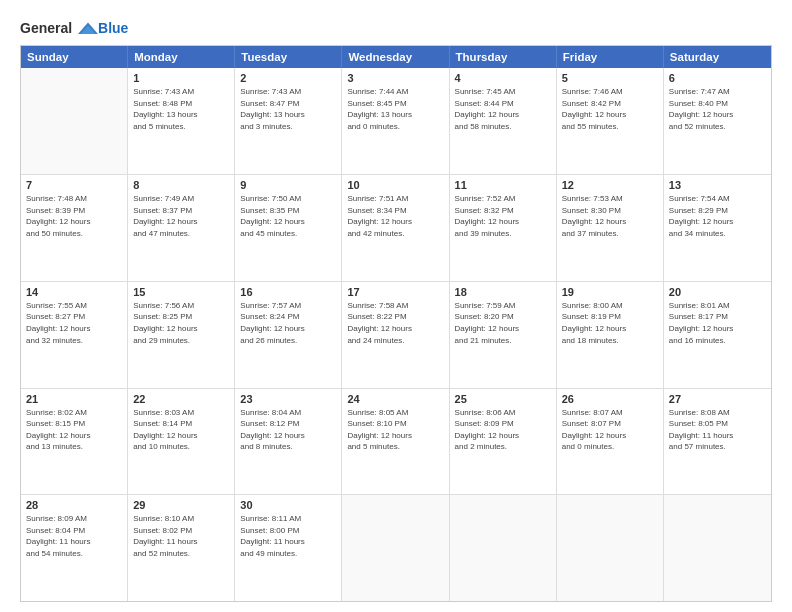  Describe the element at coordinates (395, 216) in the screenshot. I see `day-info: Sunrise: 7:51 AM Sunset: 8:34 PM Dayligh…` at that location.